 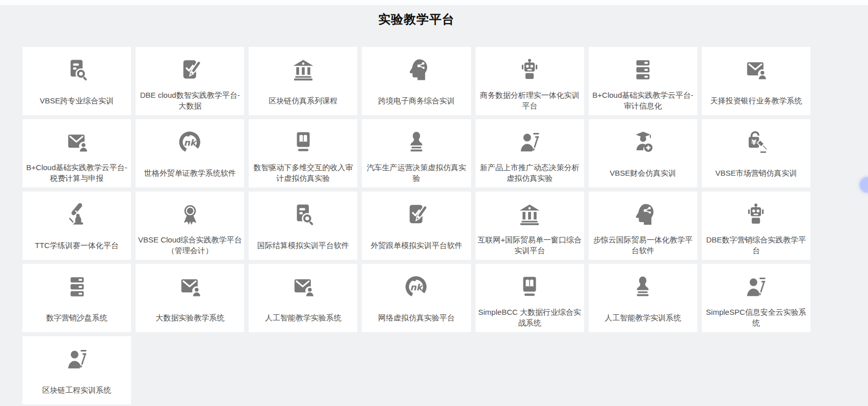 What do you see at coordinates (76, 102) in the screenshot?
I see `platform-card-label: VBSE跨专业综合实训` at bounding box center [76, 102].